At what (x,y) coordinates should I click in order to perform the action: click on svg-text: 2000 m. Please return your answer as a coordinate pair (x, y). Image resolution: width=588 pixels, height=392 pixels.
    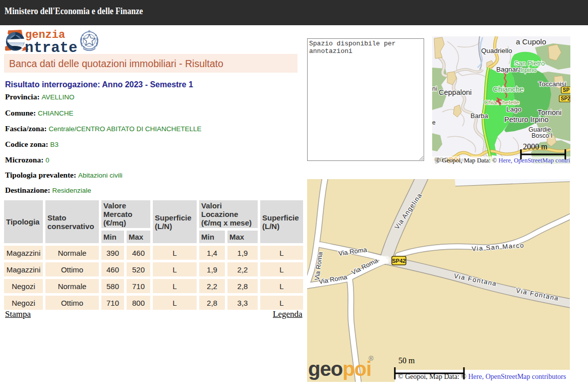
    Looking at the image, I should click on (536, 146).